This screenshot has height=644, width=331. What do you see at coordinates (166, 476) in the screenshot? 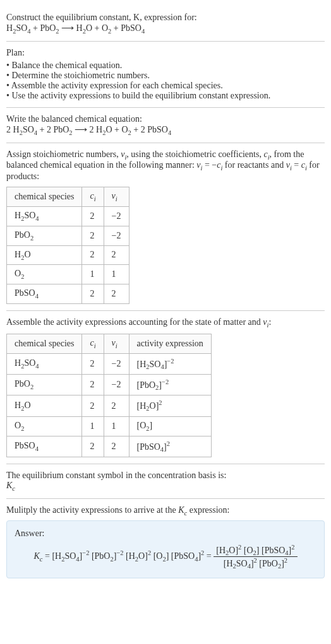
I see `kc-symbol-line: The equilibrium constant symbol in the c…` at bounding box center [166, 476].